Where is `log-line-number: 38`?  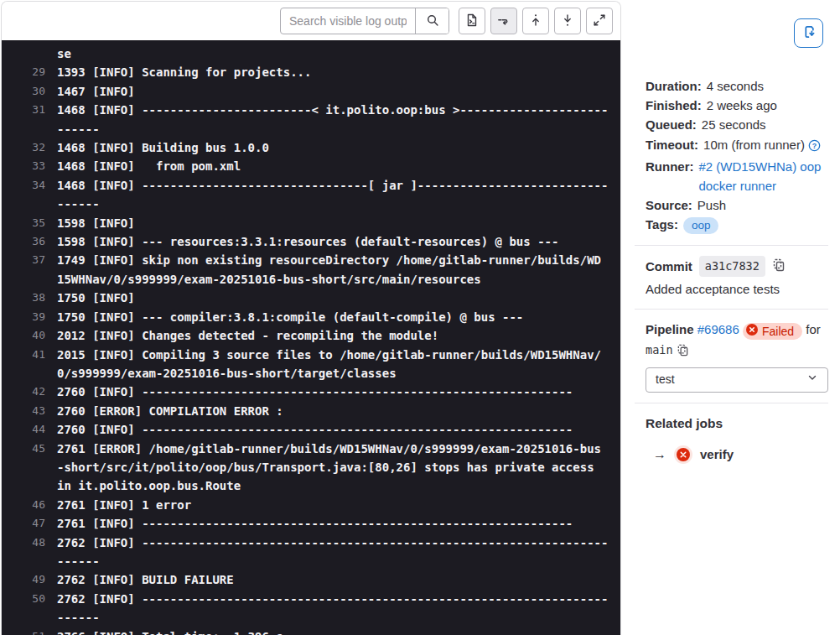
log-line-number: 38 is located at coordinates (27, 298).